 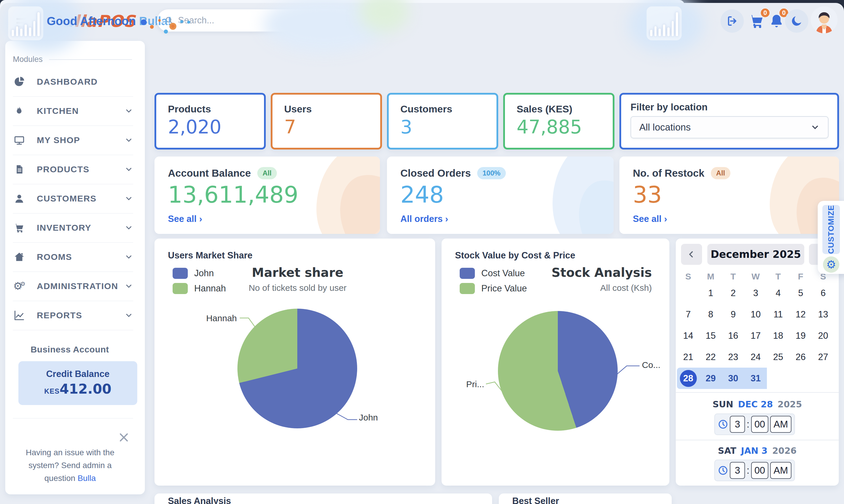 I want to click on calendar-date: 22, so click(x=711, y=357).